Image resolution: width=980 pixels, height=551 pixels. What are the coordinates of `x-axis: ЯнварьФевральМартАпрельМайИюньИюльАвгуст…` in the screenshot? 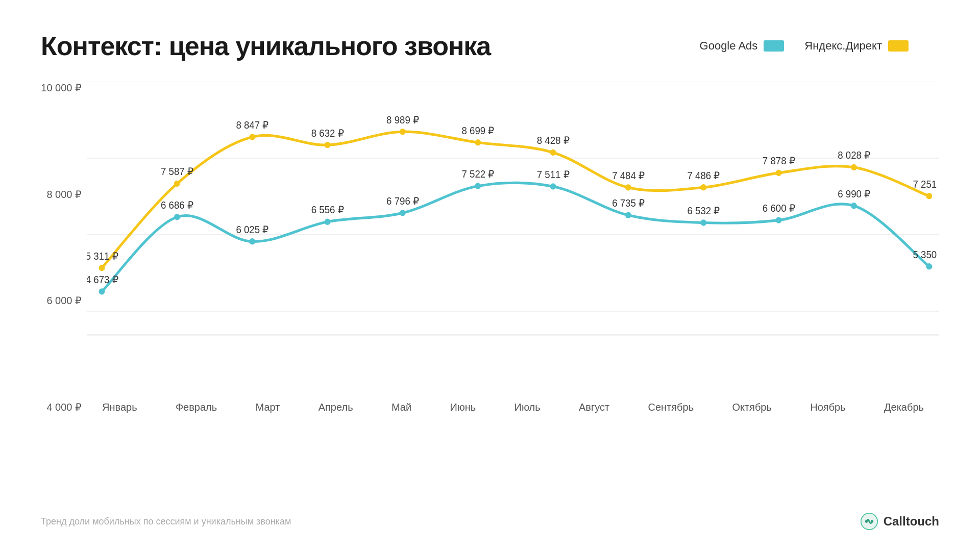 It's located at (513, 407).